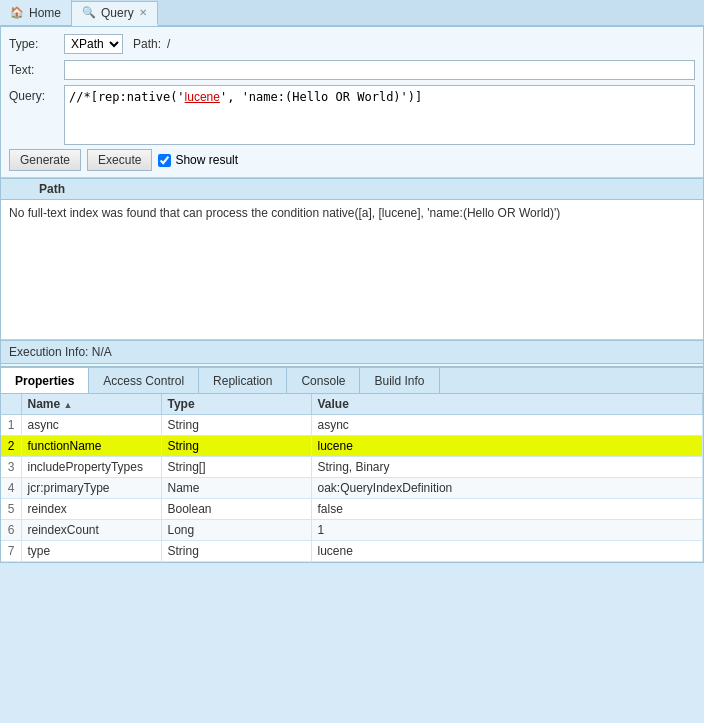  Describe the element at coordinates (352, 446) in the screenshot. I see `table-row: 2functionNameStringlucene` at that location.